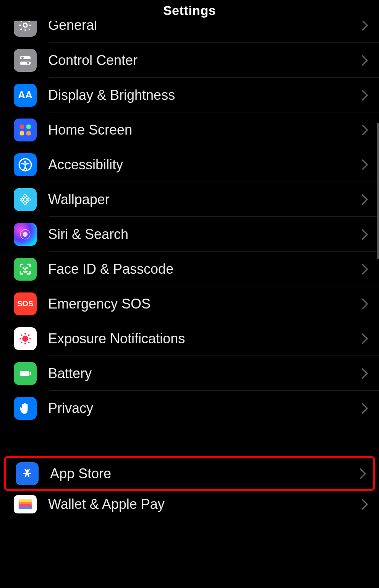  I want to click on row-label: App Store, so click(205, 474).